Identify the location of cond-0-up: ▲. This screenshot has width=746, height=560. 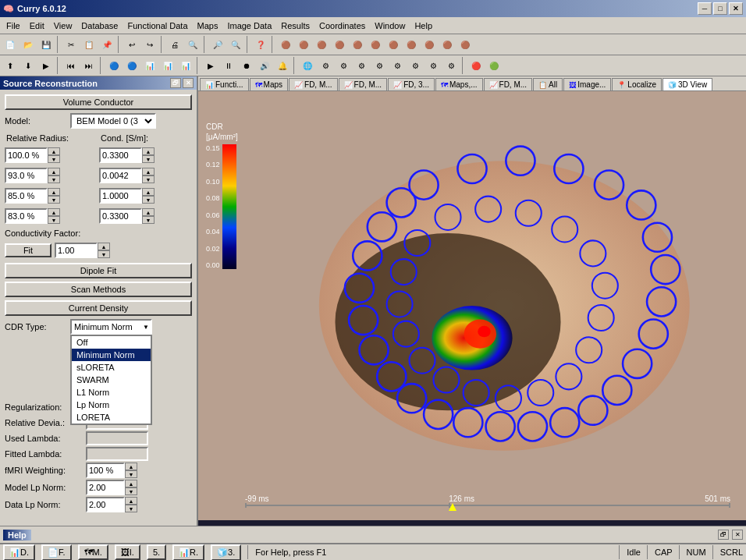
(148, 151).